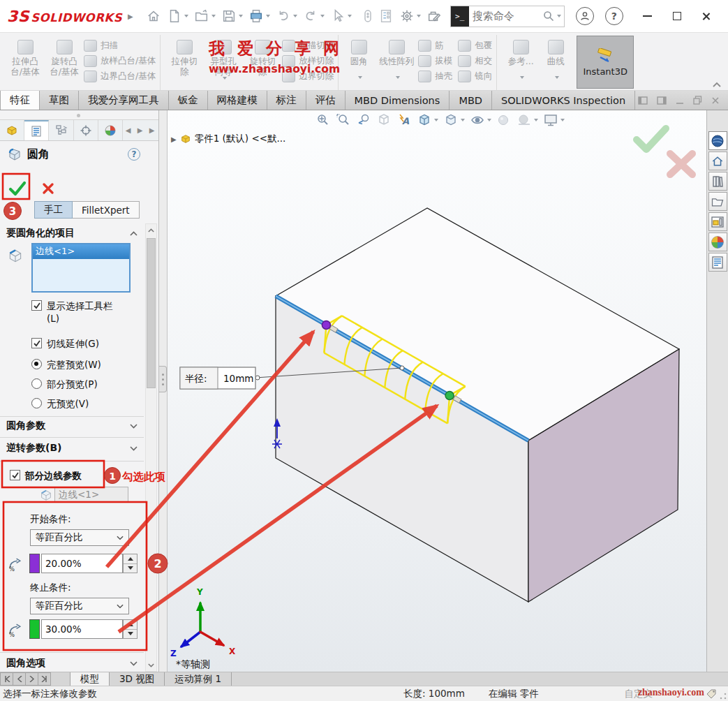 This screenshot has width=728, height=701. What do you see at coordinates (82, 563) in the screenshot?
I see `start-percent-input` at bounding box center [82, 563].